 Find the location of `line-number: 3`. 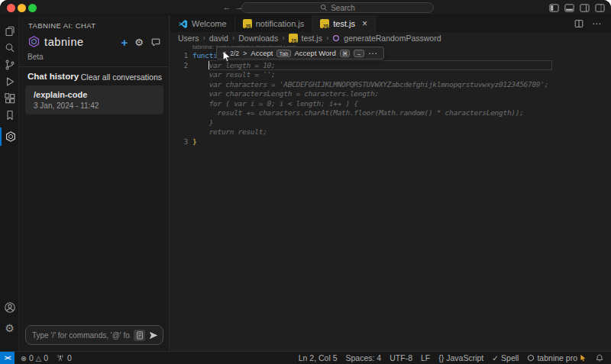

line-number: 3 is located at coordinates (181, 142).